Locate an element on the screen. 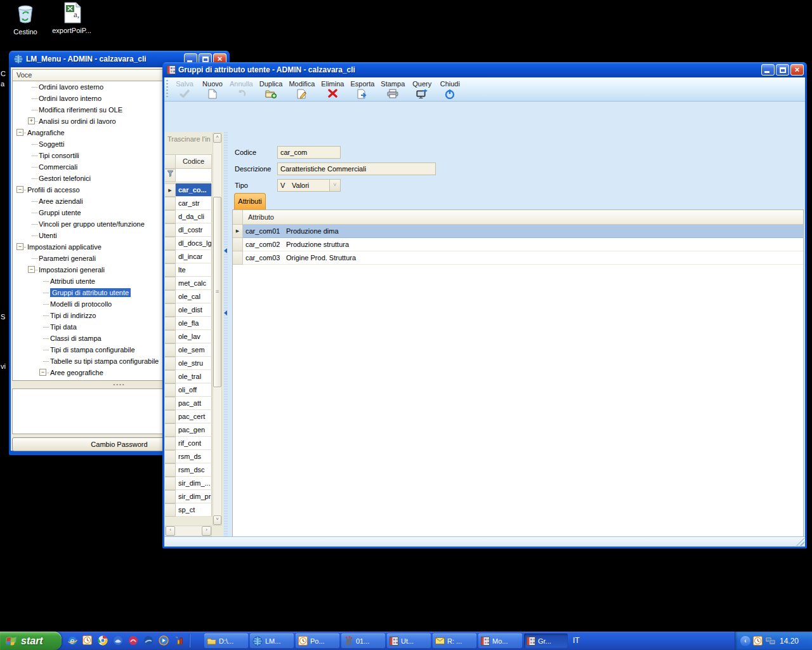  language-indicator: IT is located at coordinates (576, 641).